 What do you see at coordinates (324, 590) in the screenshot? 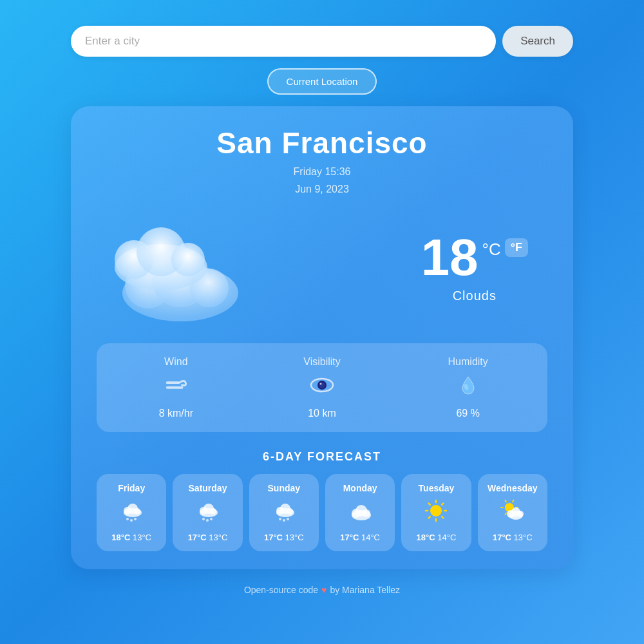
I see `heart-icon: ♥` at bounding box center [324, 590].